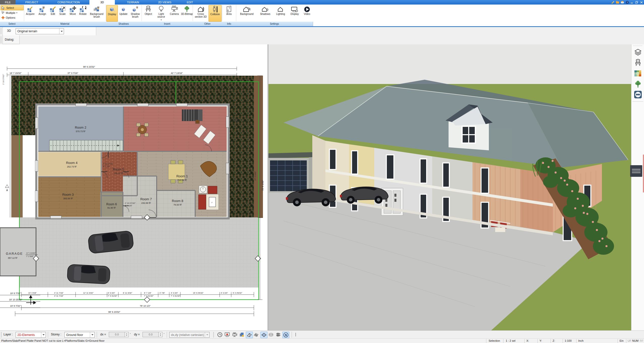 The width and height of the screenshot is (644, 343). What do you see at coordinates (207, 335) in the screenshot?
I see `mode-chevron-icon` at bounding box center [207, 335].